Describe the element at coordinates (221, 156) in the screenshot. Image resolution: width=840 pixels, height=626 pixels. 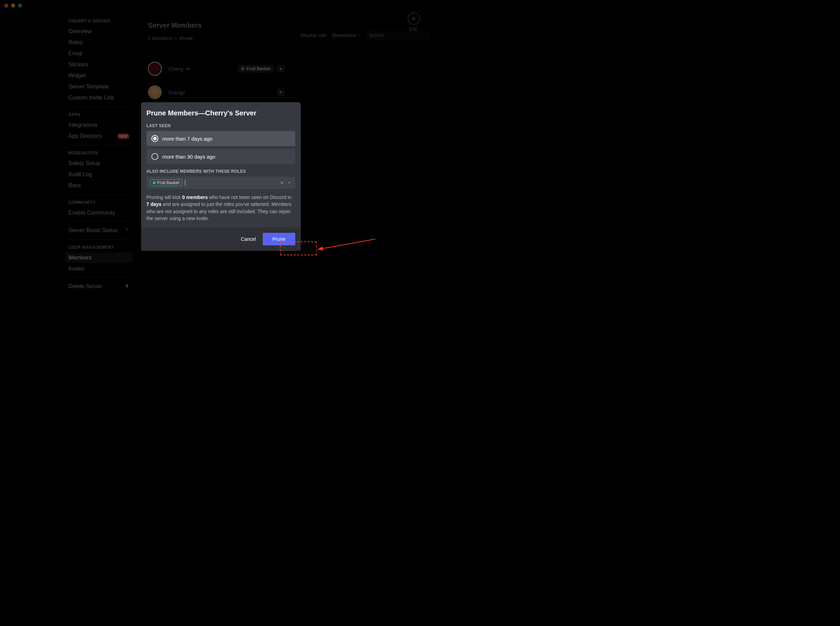
I see `radio-30-days: more than 30 days ago` at that location.